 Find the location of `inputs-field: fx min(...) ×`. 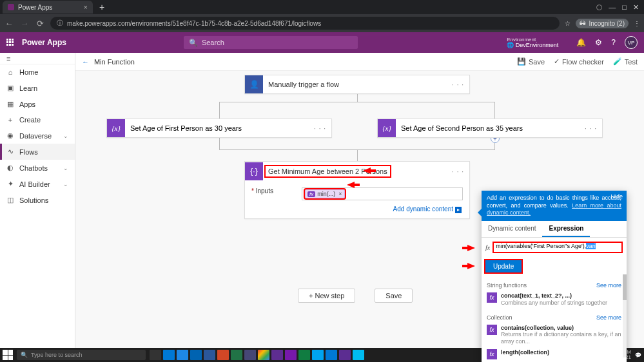

inputs-field: fx min(...) × is located at coordinates (382, 194).